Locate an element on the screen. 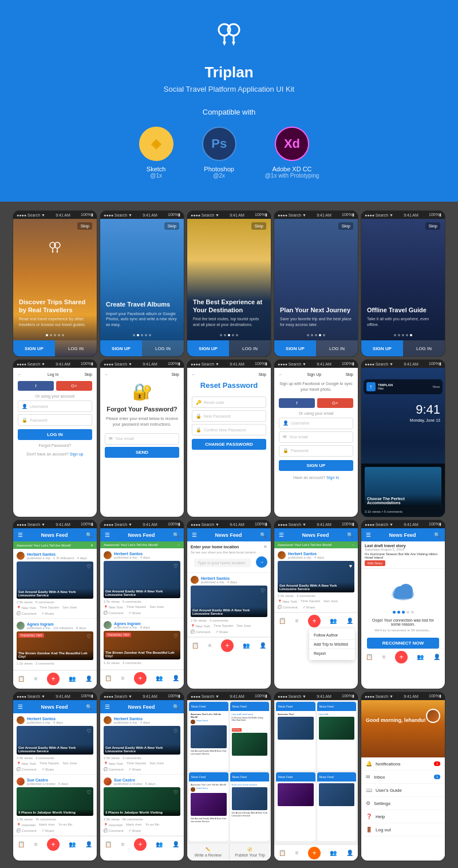 The width and height of the screenshot is (458, 868). back-icon-reset: ← is located at coordinates (194, 375).